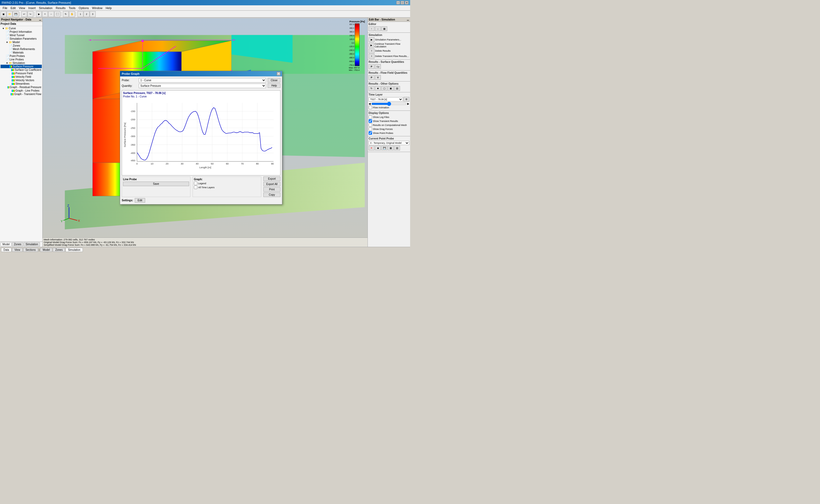 This screenshot has width=820, height=504. What do you see at coordinates (370, 117) in the screenshot?
I see `show-log-files-checkbox` at bounding box center [370, 117].